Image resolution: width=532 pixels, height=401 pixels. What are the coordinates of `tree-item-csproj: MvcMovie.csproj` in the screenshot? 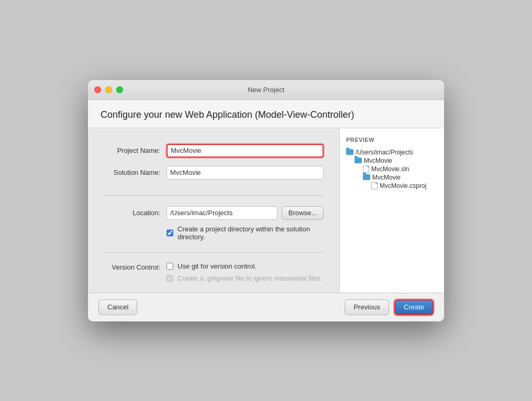 It's located at (392, 186).